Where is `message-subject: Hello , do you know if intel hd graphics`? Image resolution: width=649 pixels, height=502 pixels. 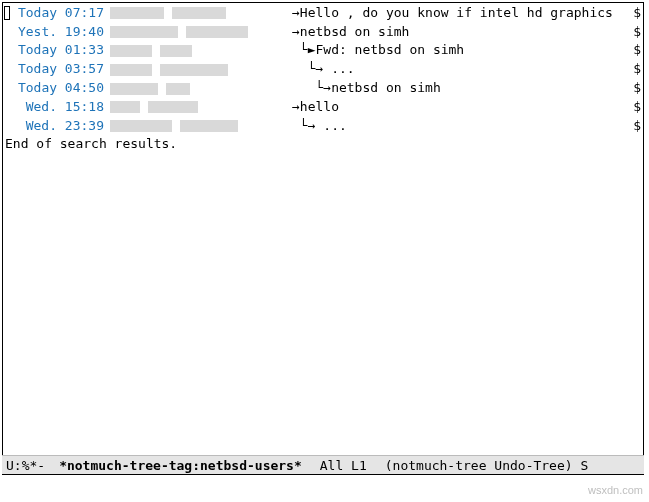 message-subject: Hello , do you know if intel hd graphics is located at coordinates (456, 12).